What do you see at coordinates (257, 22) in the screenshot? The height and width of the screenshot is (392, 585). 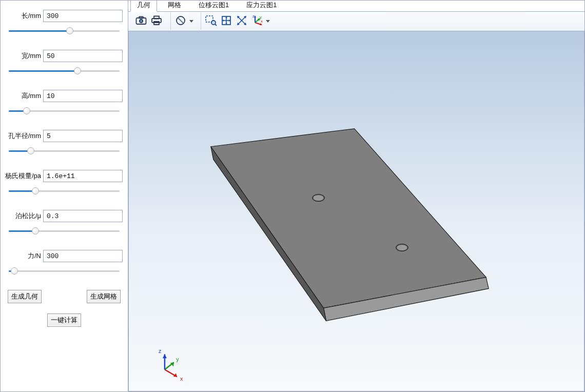 I see `axes-icon: zyx` at bounding box center [257, 22].